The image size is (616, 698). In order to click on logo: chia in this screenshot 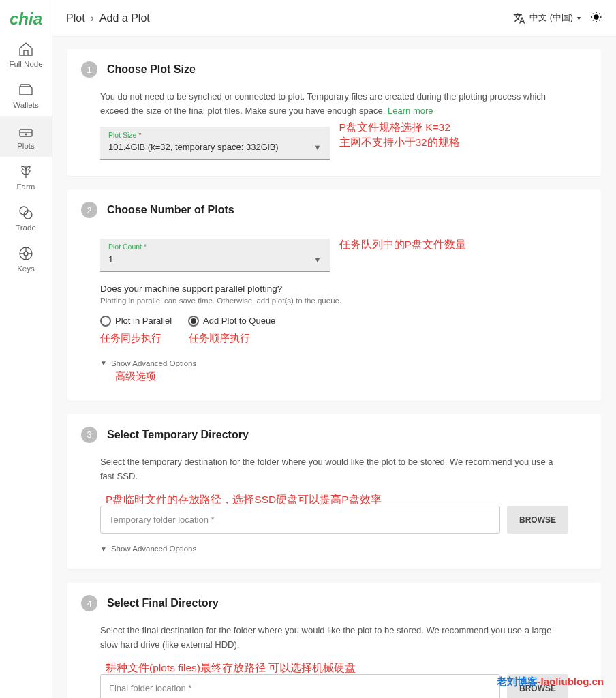, I will do `click(26, 19)`.